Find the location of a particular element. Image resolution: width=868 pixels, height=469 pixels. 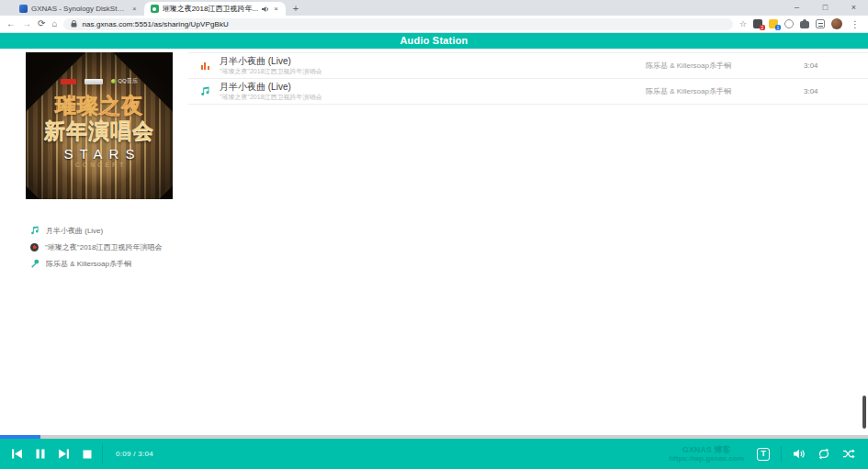

next-button is located at coordinates (64, 453).